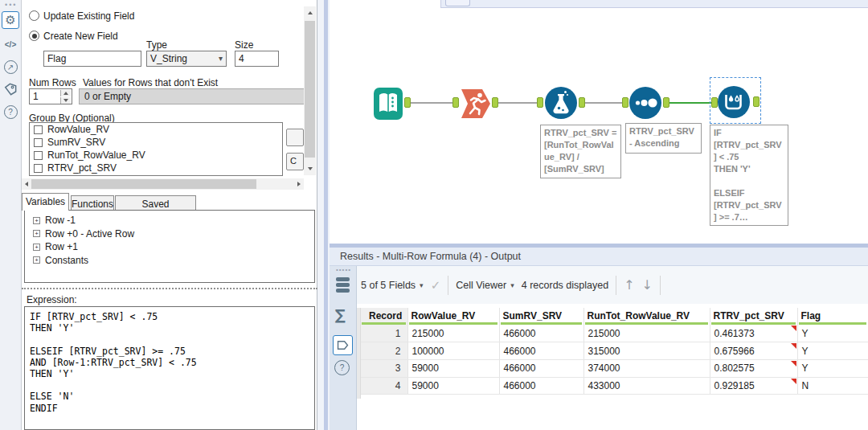 The height and width of the screenshot is (430, 868). I want to click on num-rows-spinner: 1, so click(51, 96).